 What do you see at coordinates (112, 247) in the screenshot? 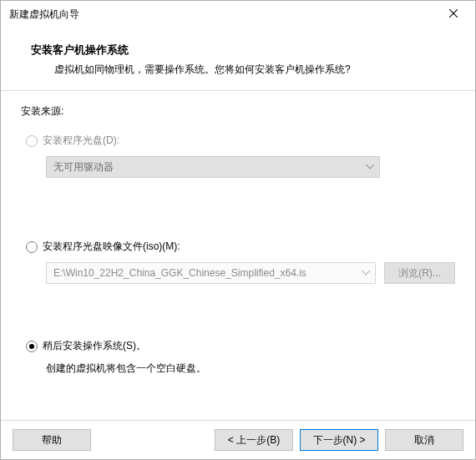
I see `radio-iso-label: 安装程序光盘映像文件(iso)(M):` at bounding box center [112, 247].